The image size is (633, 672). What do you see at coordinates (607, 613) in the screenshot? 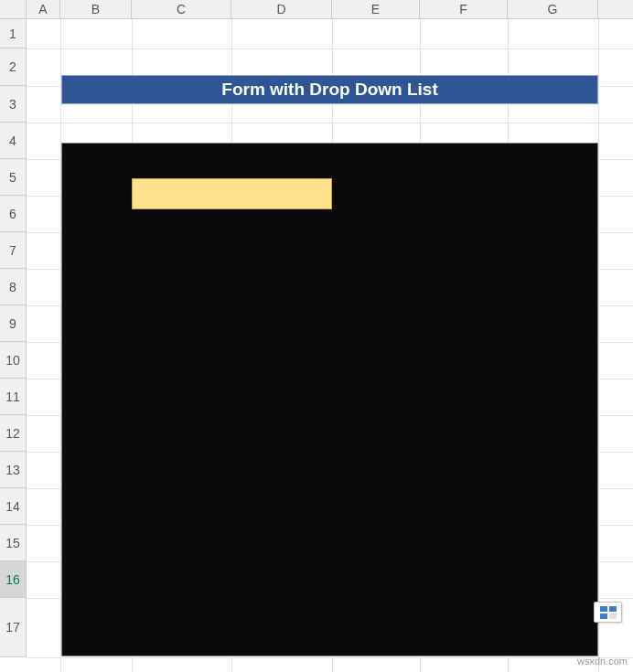
I see `quick-analysis-button` at bounding box center [607, 613].